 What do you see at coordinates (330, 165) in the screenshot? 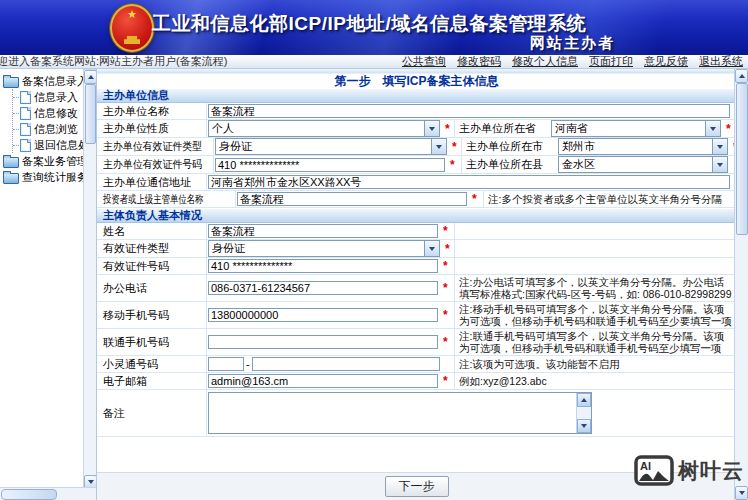
I see `org-cert-no-input` at bounding box center [330, 165].